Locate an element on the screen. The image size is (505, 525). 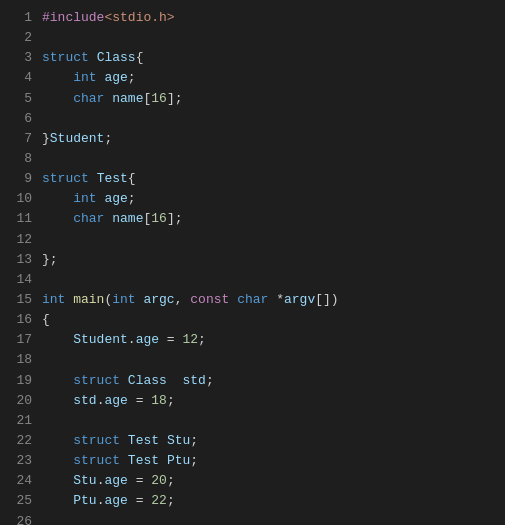
line-number: 19 is located at coordinates (20, 381).